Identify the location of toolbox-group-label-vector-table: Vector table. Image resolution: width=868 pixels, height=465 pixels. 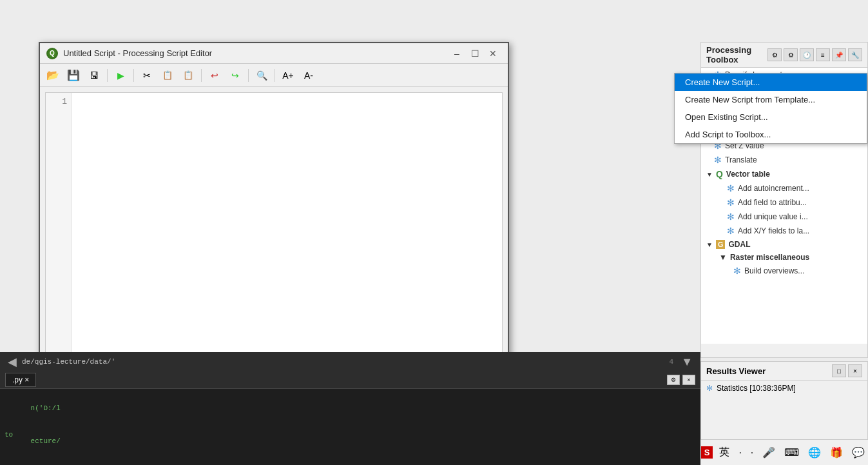
(748, 174).